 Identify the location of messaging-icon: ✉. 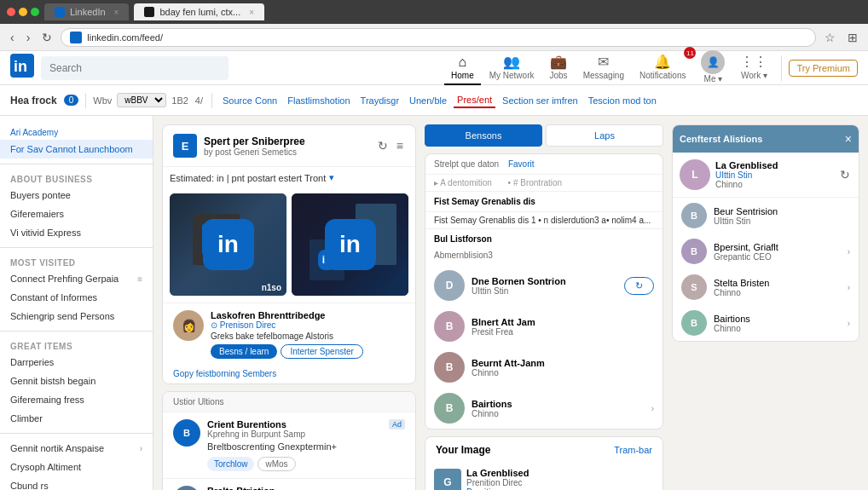
(604, 61).